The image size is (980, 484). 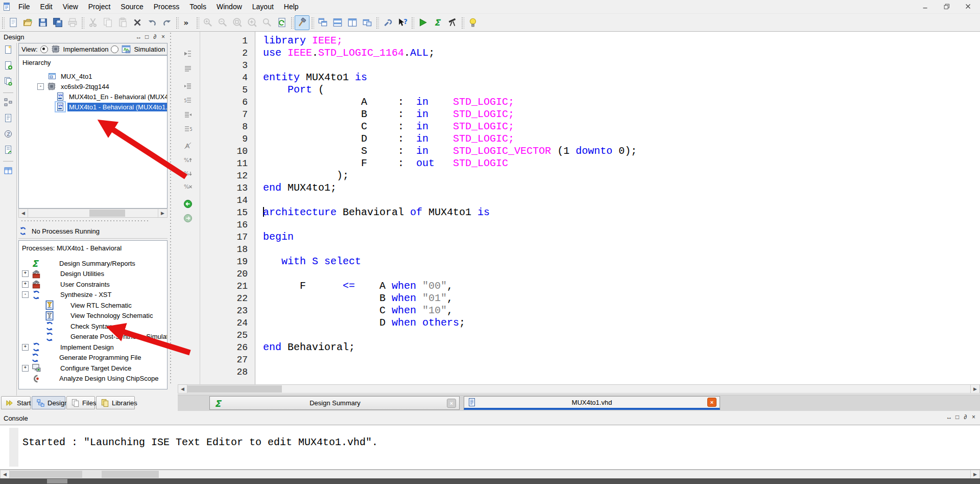 What do you see at coordinates (282, 22) in the screenshot?
I see `refresh-doc-button` at bounding box center [282, 22].